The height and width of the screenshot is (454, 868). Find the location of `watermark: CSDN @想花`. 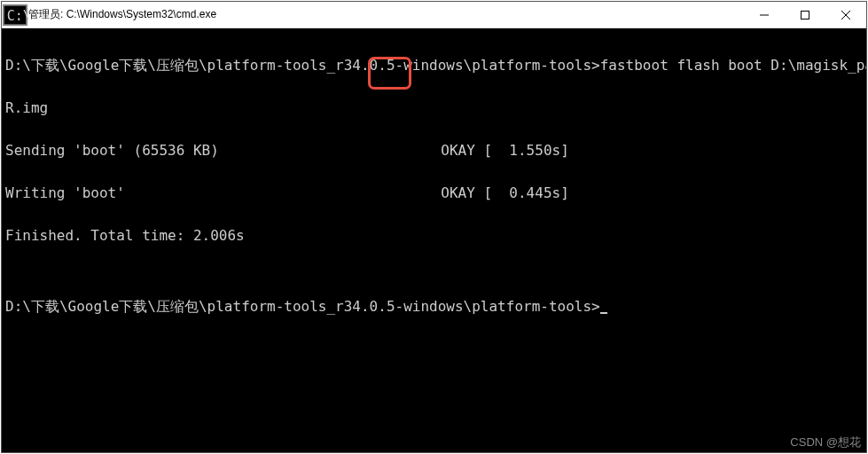

watermark: CSDN @想花 is located at coordinates (825, 442).